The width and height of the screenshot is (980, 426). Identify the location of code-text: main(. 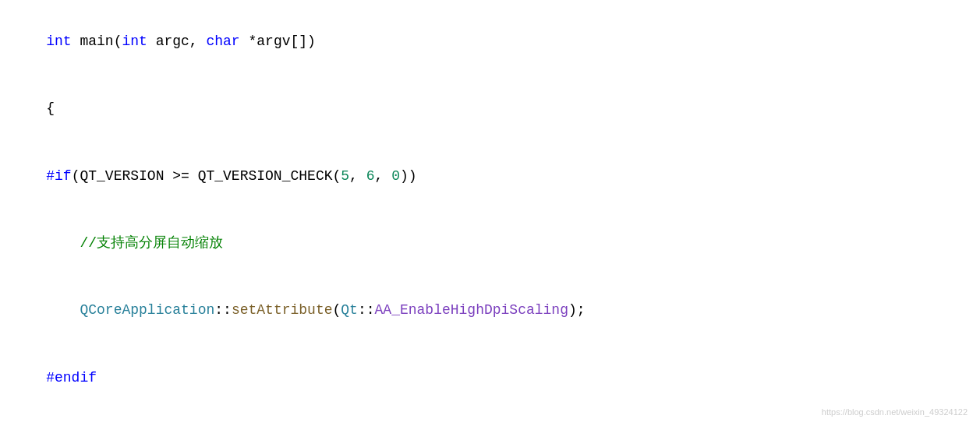
(97, 41).